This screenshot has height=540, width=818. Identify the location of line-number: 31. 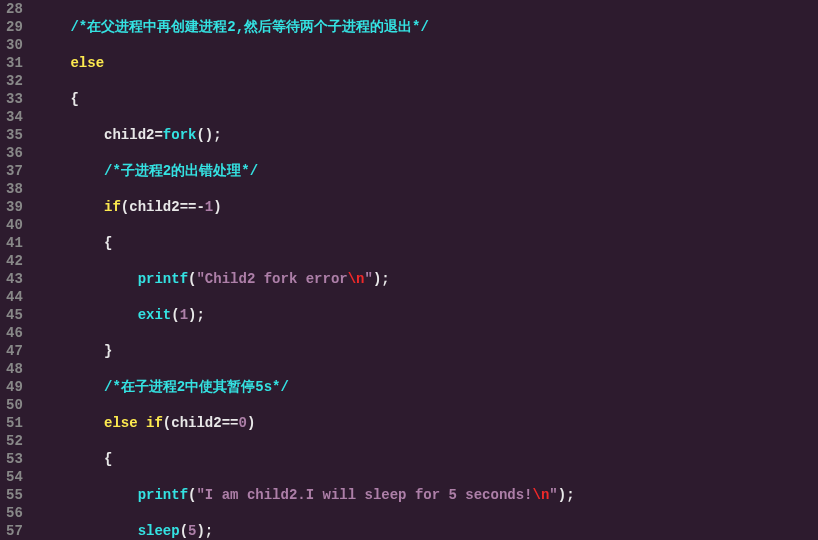
(14, 63).